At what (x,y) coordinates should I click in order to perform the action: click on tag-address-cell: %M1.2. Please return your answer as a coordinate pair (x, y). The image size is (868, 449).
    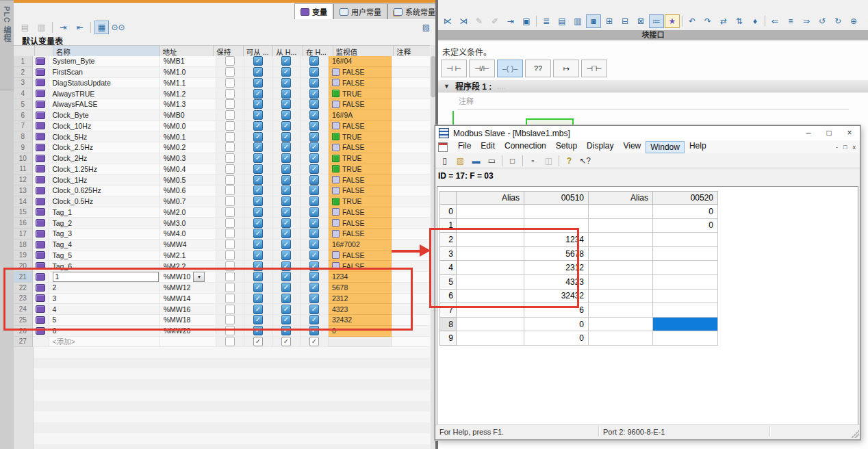
    Looking at the image, I should click on (188, 94).